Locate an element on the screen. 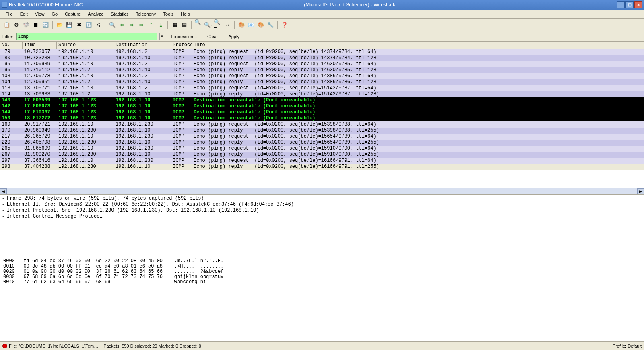  go-forward-icon: ⇨ is located at coordinates (132, 25).